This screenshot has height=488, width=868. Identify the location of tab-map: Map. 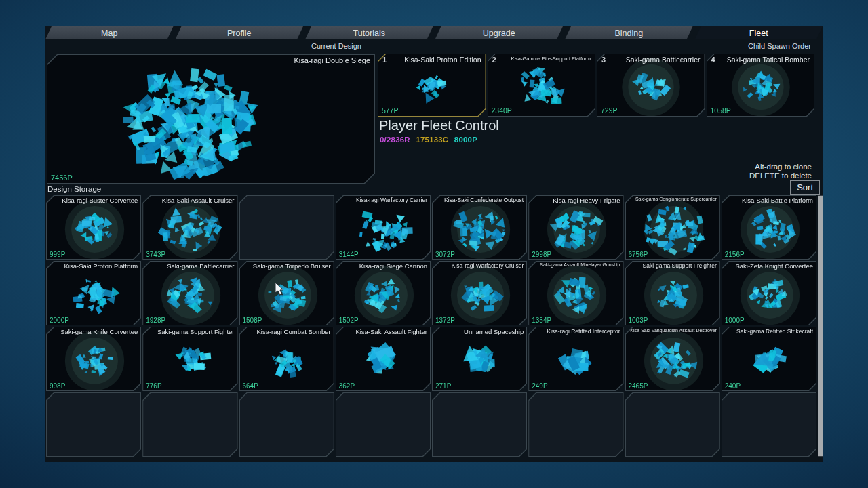
(110, 33).